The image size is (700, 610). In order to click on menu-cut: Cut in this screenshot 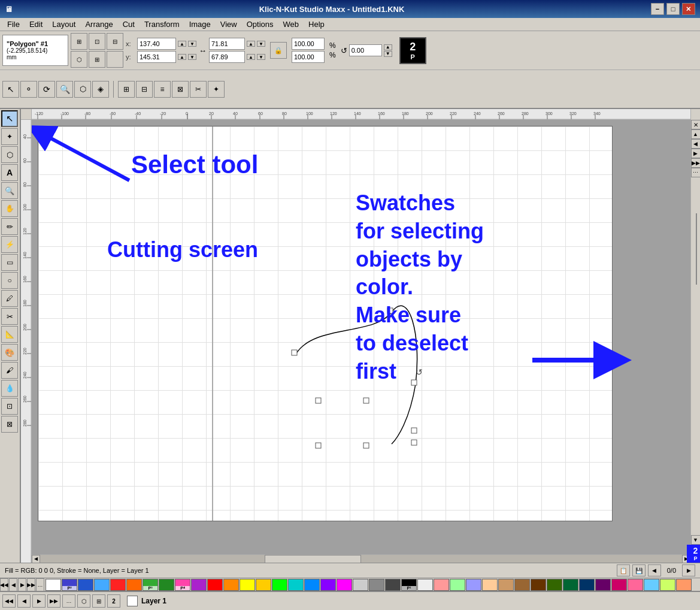, I will do `click(129, 24)`.